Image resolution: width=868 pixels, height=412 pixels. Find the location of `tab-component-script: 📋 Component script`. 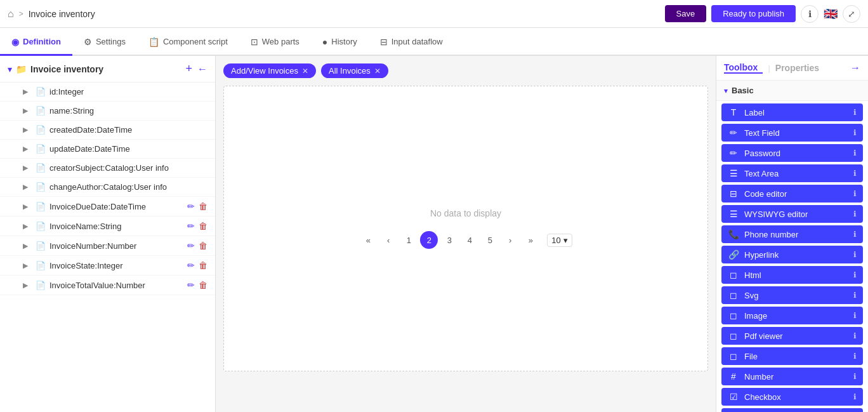

tab-component-script: 📋 Component script is located at coordinates (188, 43).